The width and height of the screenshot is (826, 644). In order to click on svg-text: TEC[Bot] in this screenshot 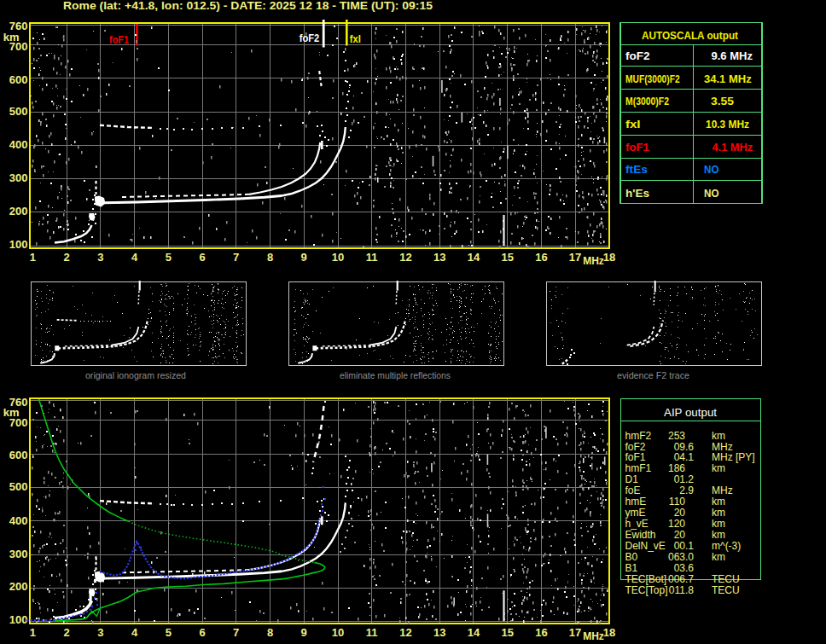, I will do `click(647, 579)`.